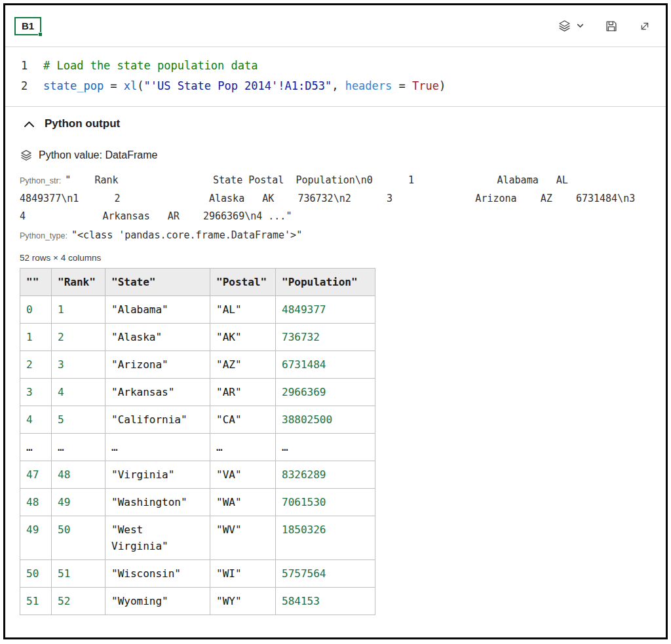 The image size is (671, 644). What do you see at coordinates (336, 258) in the screenshot?
I see `dataframe-dimensions: 52 rows × 4 columns` at bounding box center [336, 258].